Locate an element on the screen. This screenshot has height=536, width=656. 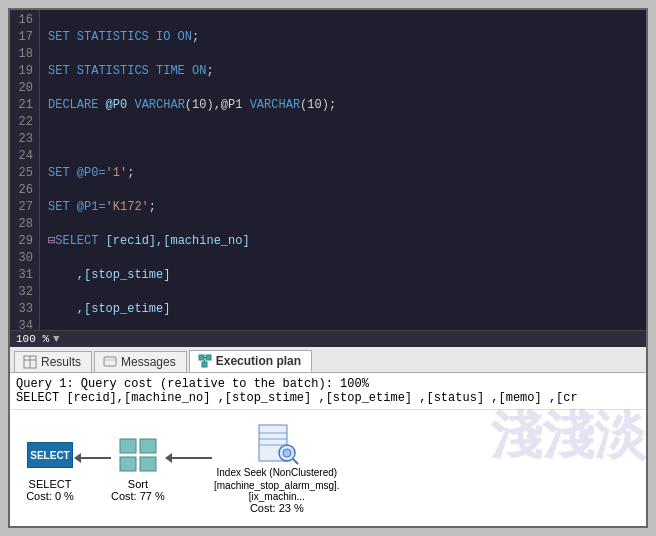
tab-messages-label: Messages is located at coordinates (148, 362).